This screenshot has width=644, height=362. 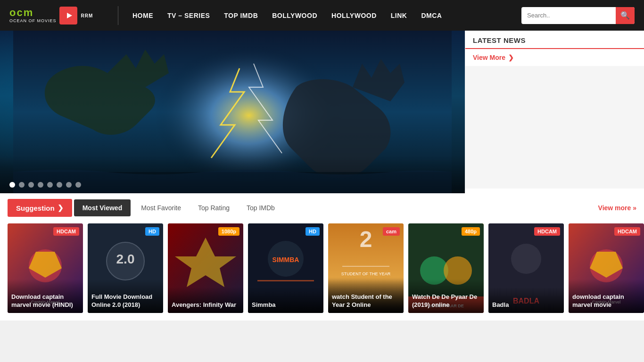 I want to click on tab-top-rating: Top Rating, so click(x=214, y=208).